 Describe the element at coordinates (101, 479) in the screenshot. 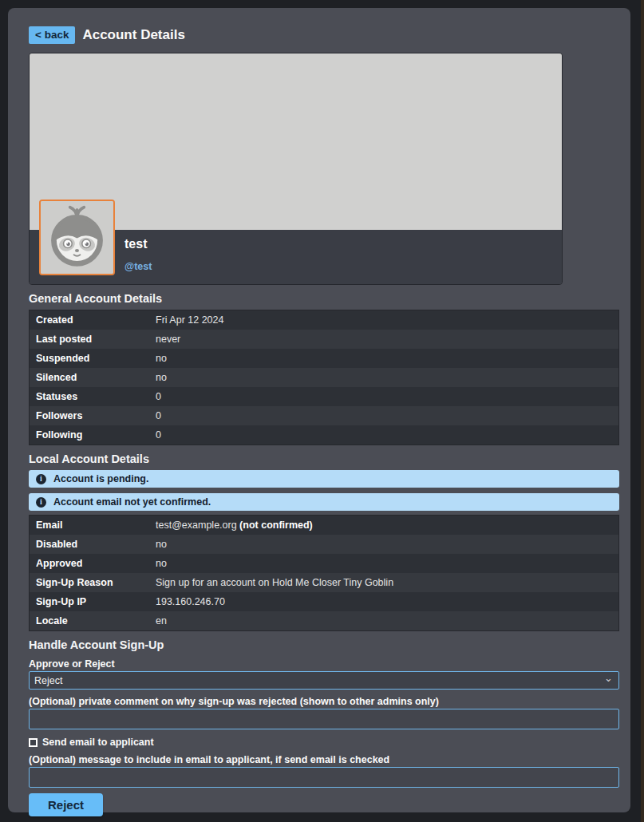

I see `notice-text: Account is pending.` at that location.